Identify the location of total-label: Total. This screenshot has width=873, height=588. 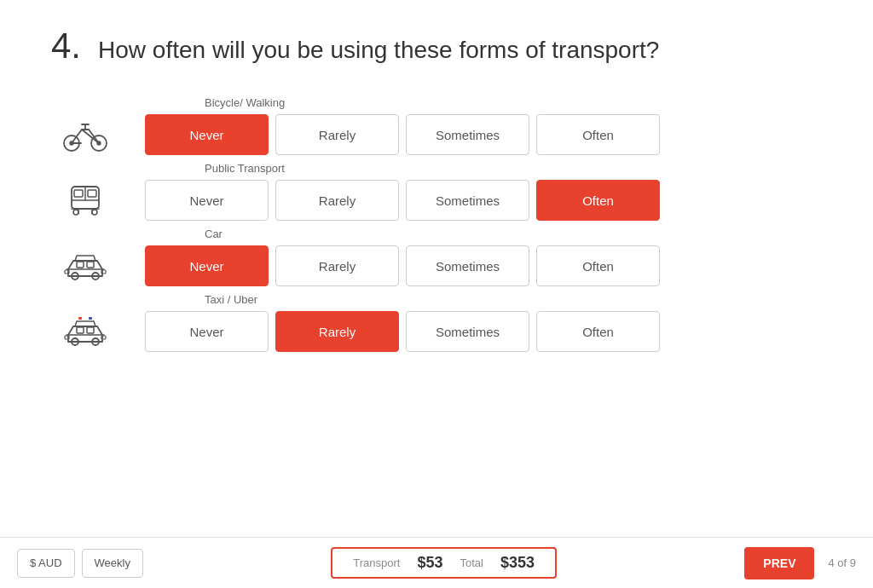
(472, 562).